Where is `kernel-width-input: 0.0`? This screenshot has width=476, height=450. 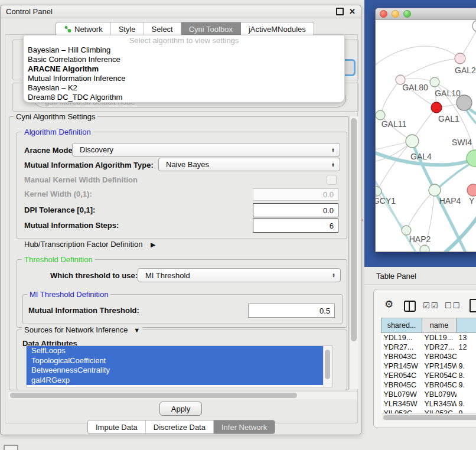 kernel-width-input: 0.0 is located at coordinates (295, 195).